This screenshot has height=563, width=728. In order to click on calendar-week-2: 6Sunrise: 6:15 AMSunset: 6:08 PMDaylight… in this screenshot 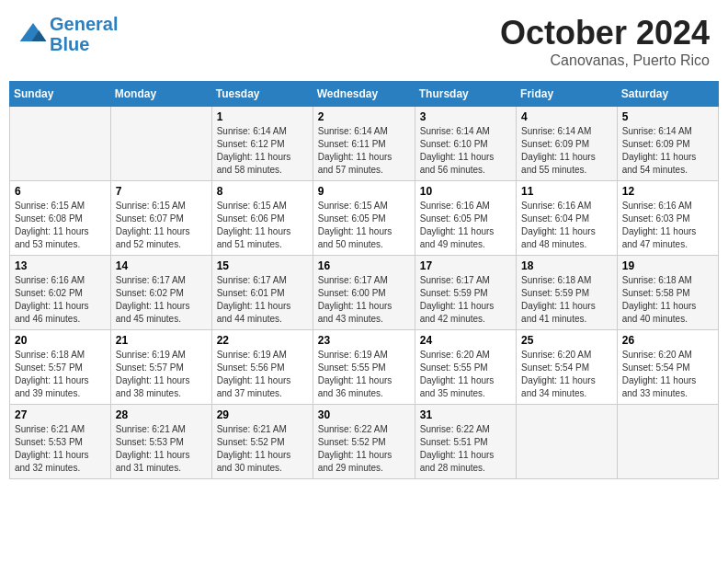, I will do `click(364, 219)`.